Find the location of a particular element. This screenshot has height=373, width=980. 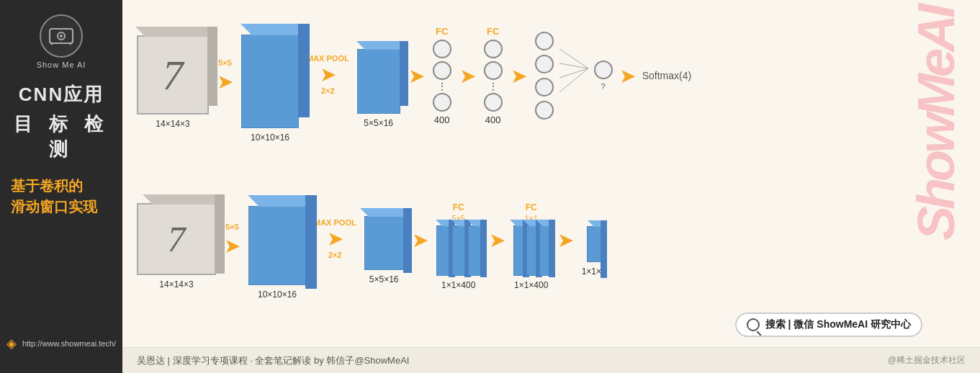

row1-feature2-cube is located at coordinates (379, 81).